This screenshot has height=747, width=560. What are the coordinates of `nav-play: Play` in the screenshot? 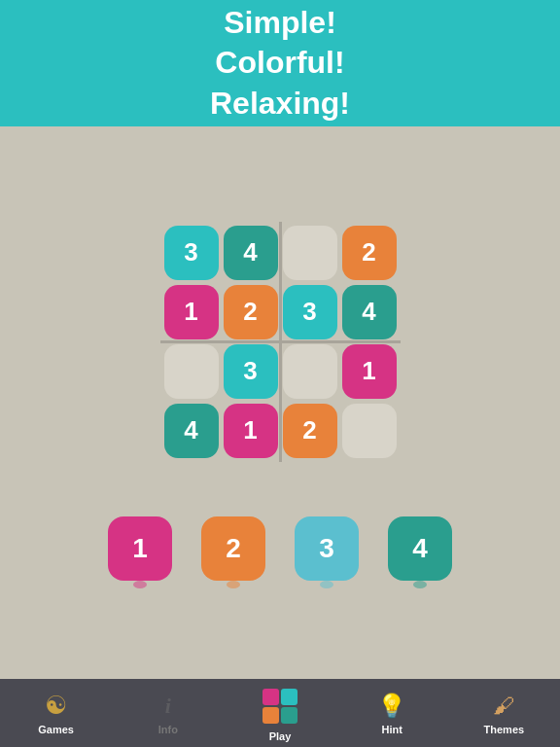 It's located at (280, 714).